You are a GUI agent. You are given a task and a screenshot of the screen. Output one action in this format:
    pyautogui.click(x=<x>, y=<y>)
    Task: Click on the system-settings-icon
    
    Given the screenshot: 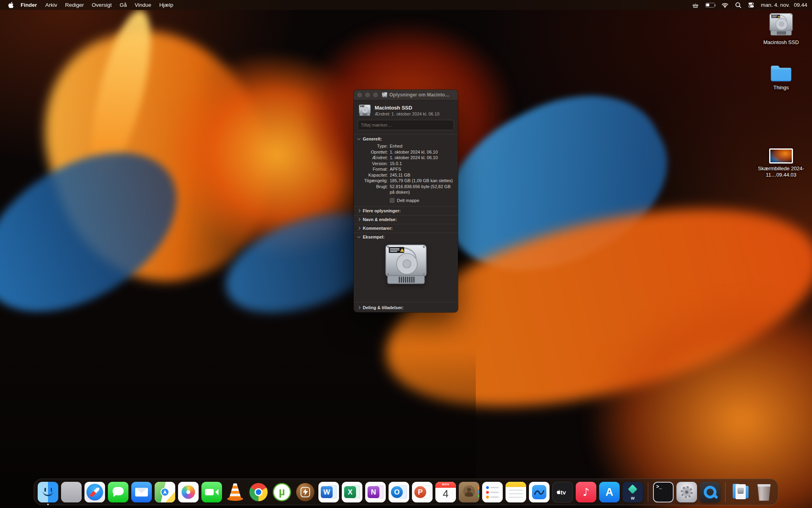 What is the action you would take?
    pyautogui.click(x=687, y=492)
    